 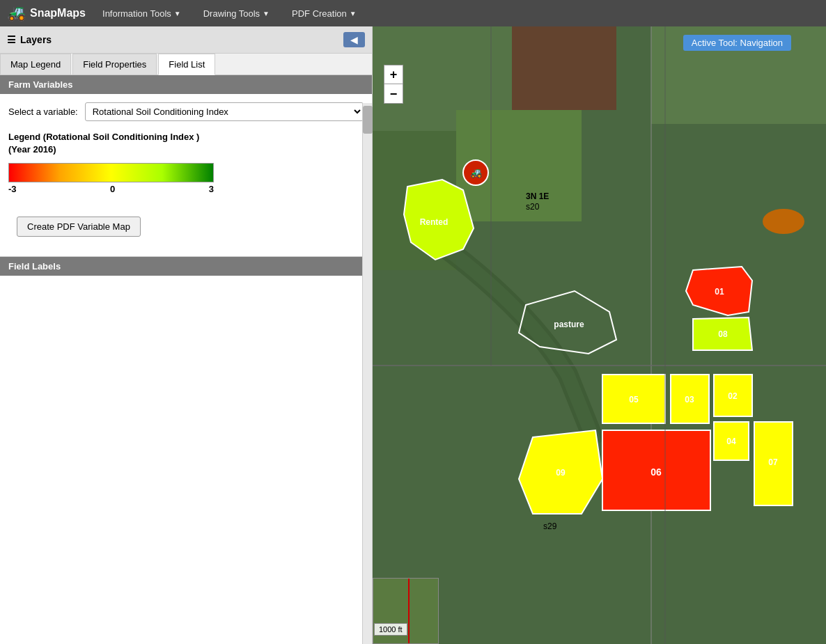 What do you see at coordinates (731, 441) in the screenshot?
I see `svg-text: 04` at bounding box center [731, 441].